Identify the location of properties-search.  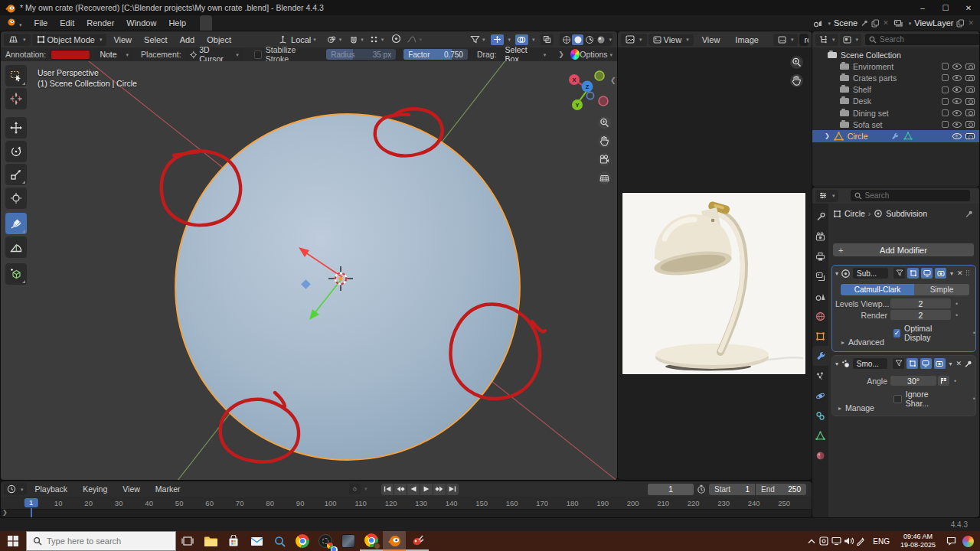
(910, 196).